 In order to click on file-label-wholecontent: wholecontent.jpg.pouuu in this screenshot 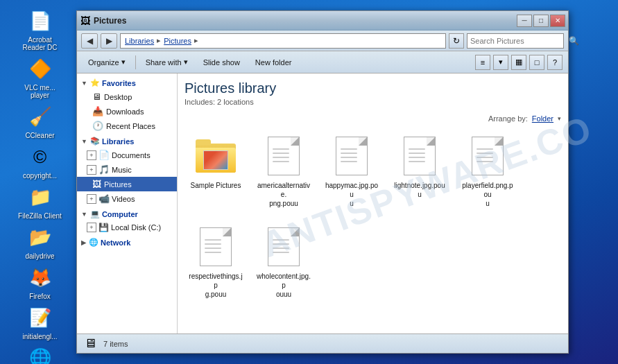, I will do `click(284, 286)`.